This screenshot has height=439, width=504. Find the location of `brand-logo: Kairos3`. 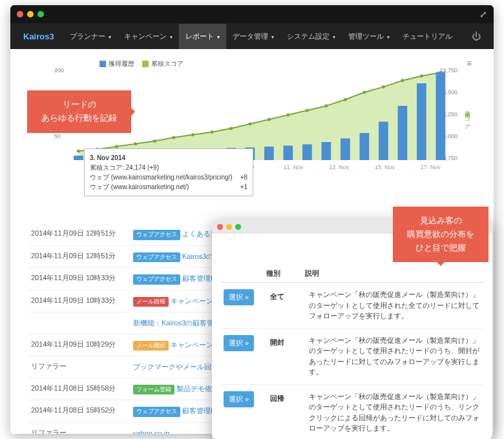

brand-logo: Kairos3 is located at coordinates (39, 36).